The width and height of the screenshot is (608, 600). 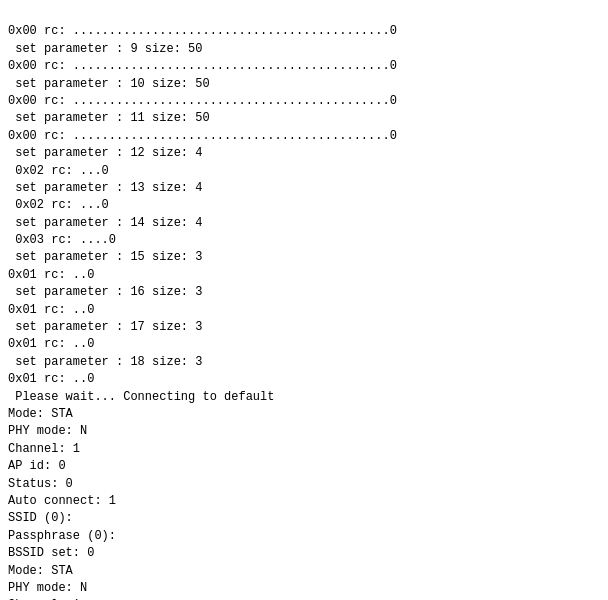 What do you see at coordinates (304, 536) in the screenshot?
I see `terminal-line: Passphrase (0):` at bounding box center [304, 536].